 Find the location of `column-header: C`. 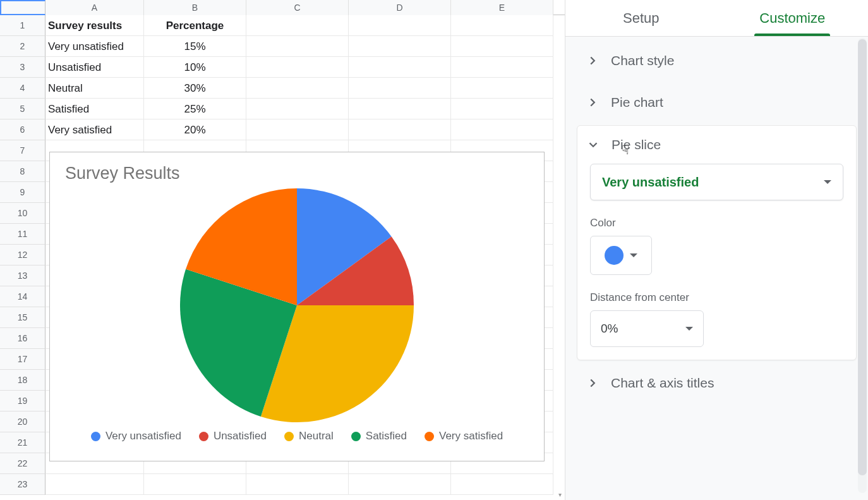

column-header: C is located at coordinates (298, 8).